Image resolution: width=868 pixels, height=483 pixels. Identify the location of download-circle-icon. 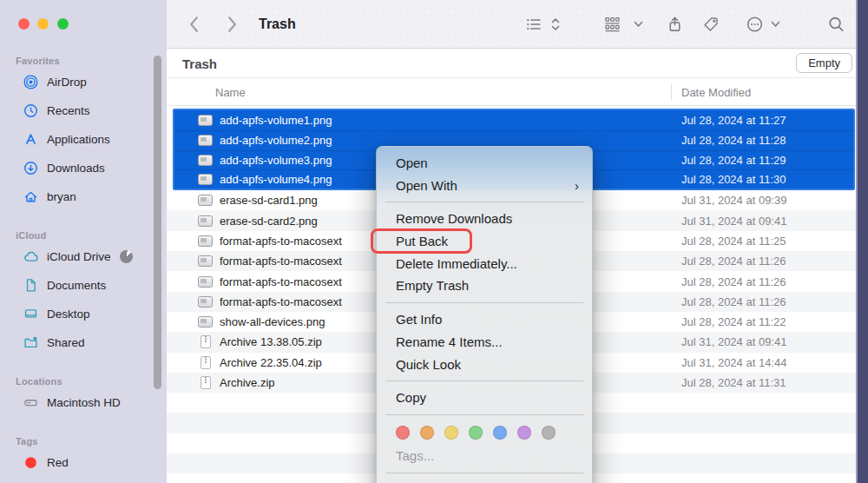
(30, 169).